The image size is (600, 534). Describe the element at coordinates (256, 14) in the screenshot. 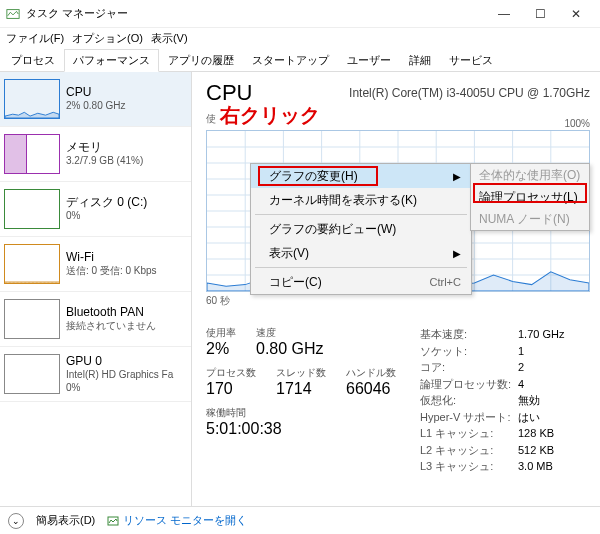

I see `window-title: タスク マネージャー` at that location.